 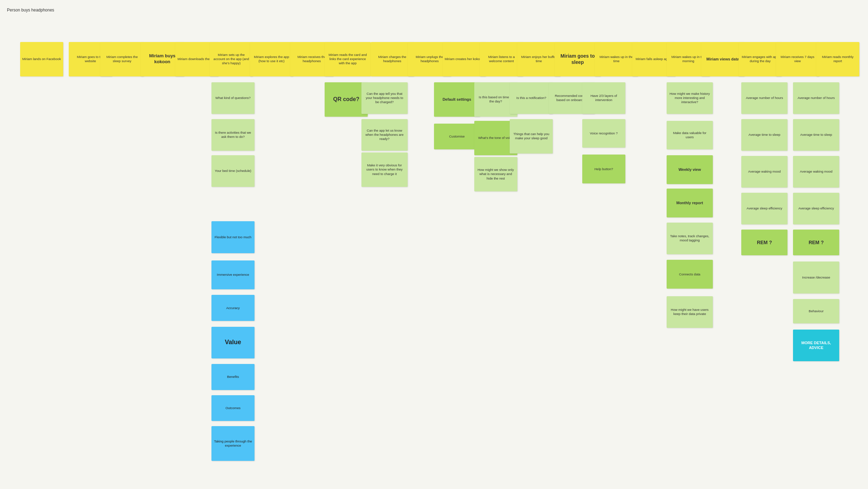 What do you see at coordinates (723, 59) in the screenshot?
I see `sticky-note-n19: Miriam views data` at bounding box center [723, 59].